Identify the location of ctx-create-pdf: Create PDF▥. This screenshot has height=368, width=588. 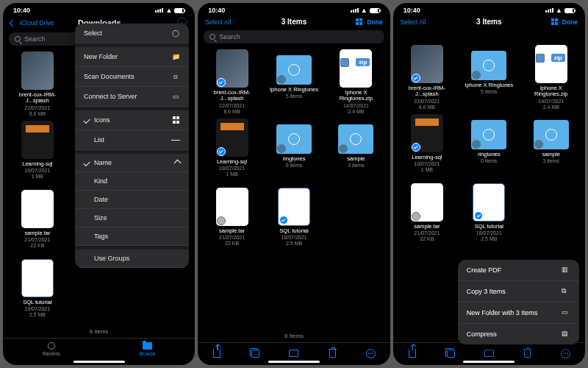
(519, 271).